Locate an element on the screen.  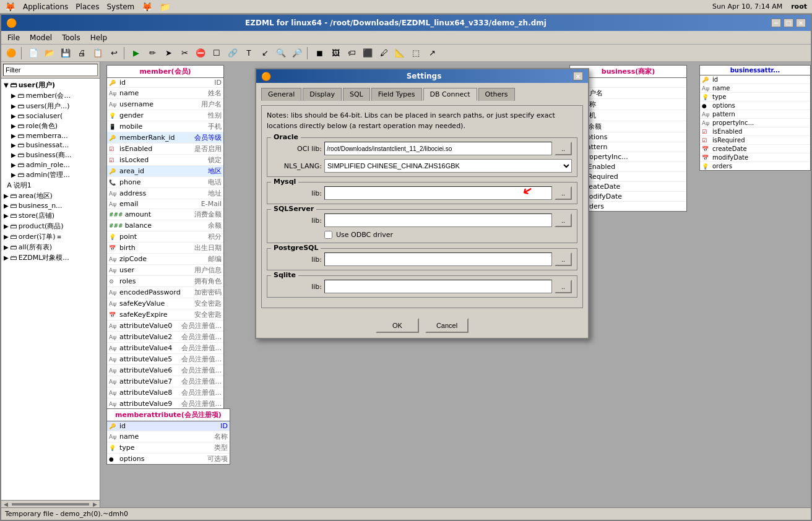
battr-field-options: ● options is located at coordinates (755, 106).